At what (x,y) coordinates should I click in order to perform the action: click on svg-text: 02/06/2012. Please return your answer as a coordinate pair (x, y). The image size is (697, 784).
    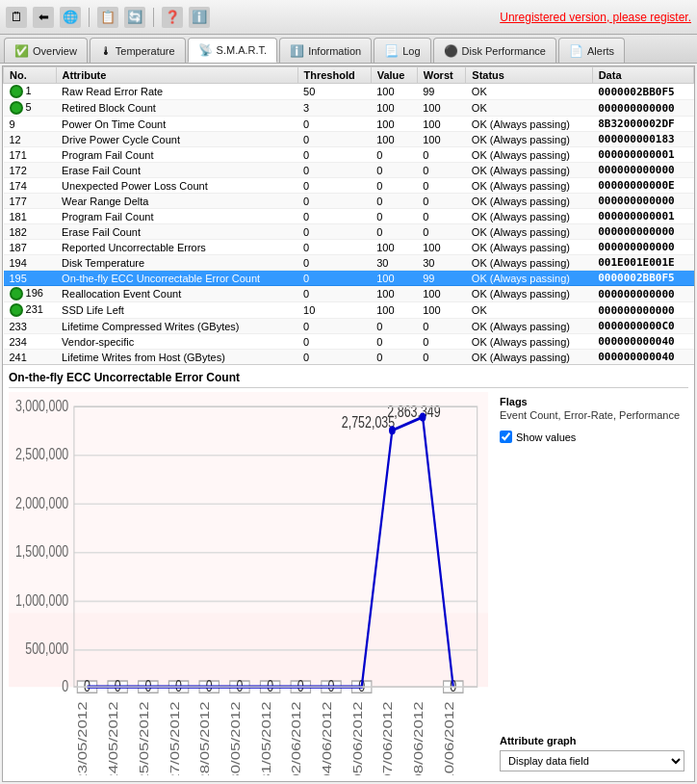
    Looking at the image, I should click on (297, 738).